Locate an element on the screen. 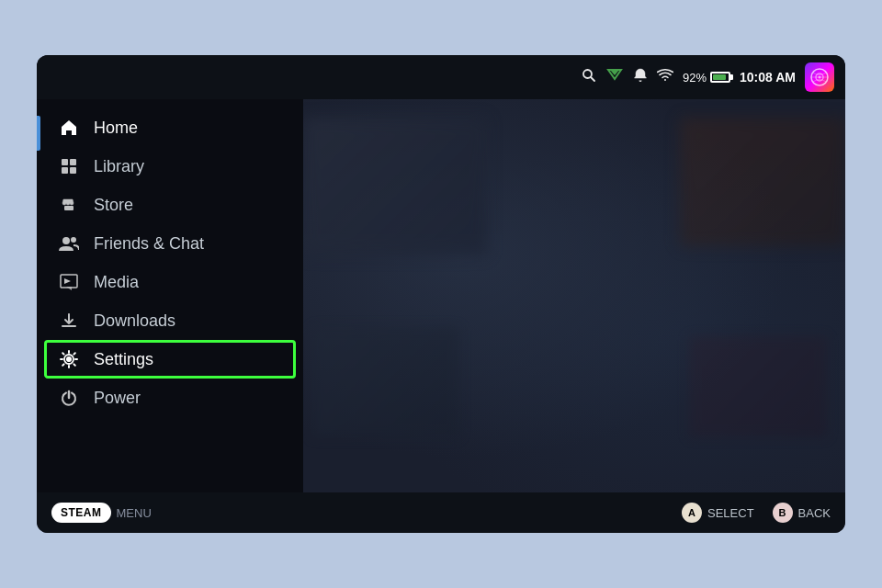 This screenshot has height=588, width=882. sidebar-item-downloads: Downloads is located at coordinates (170, 321).